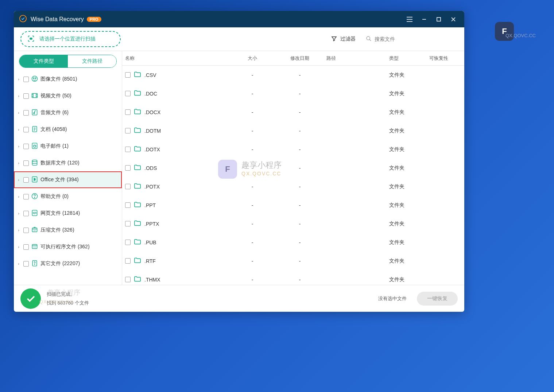 This screenshot has height=392, width=554. I want to click on tab-file-path: 文件路径, so click(92, 61).